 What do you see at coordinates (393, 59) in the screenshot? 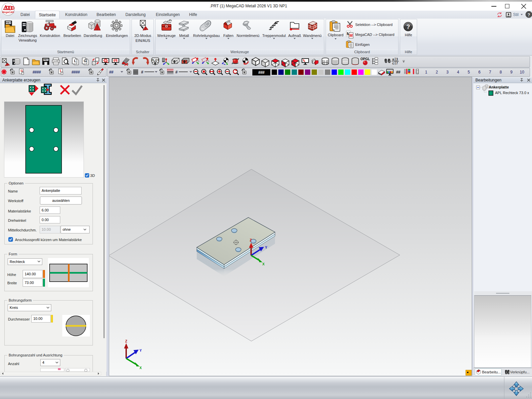
I see `svg-text: a` at bounding box center [393, 59].